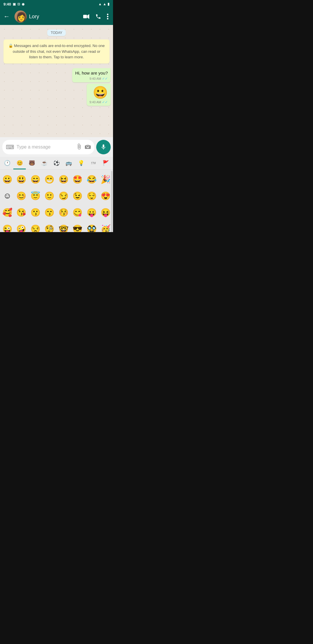 The width and height of the screenshot is (313, 644). I want to click on message-input-wrapper: ⌨ Type a message, so click(48, 147).